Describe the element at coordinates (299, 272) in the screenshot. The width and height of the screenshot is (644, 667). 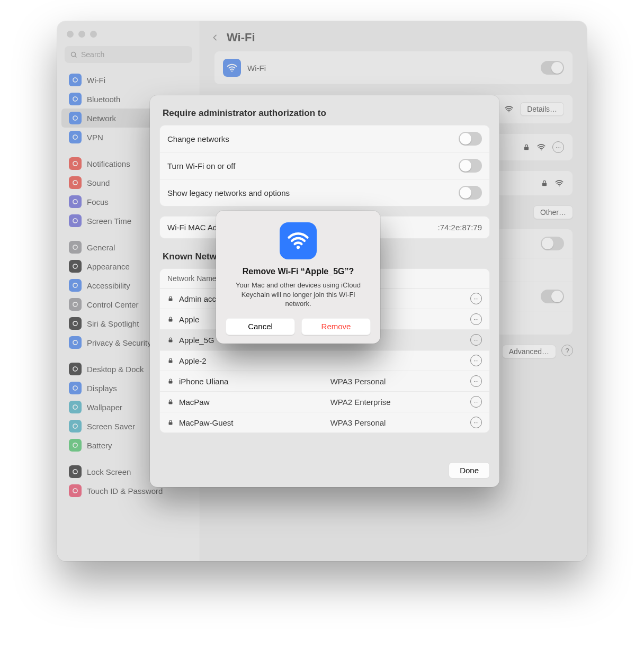
I see `alert-title: Remove Wi-Fi “Apple_5G”?` at that location.